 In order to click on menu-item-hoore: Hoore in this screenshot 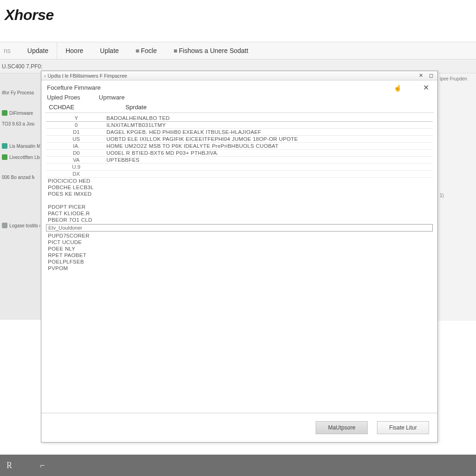, I will do `click(74, 51)`.